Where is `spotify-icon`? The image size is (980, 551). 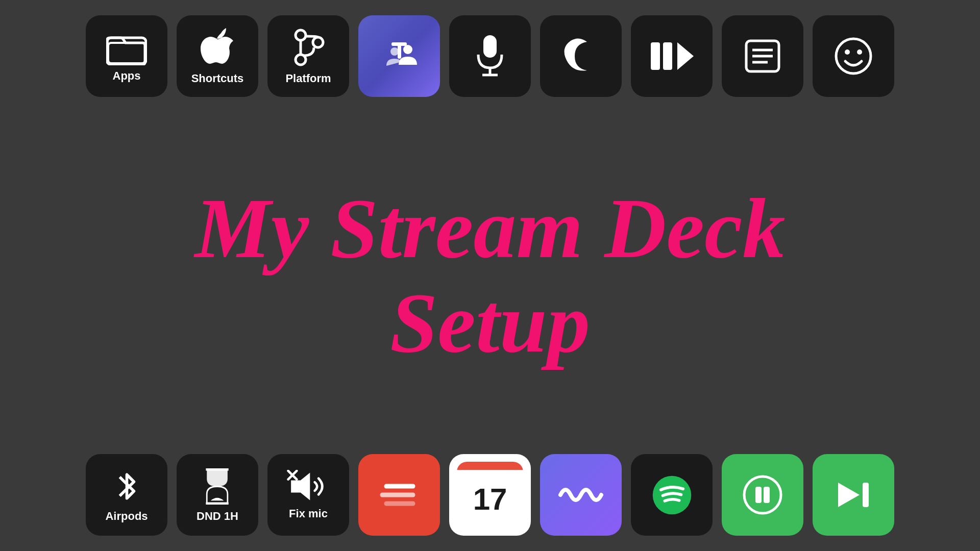 spotify-icon is located at coordinates (672, 495).